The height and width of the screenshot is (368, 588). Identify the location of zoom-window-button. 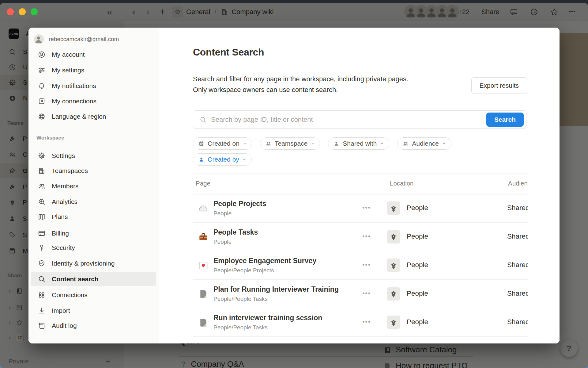
(34, 12).